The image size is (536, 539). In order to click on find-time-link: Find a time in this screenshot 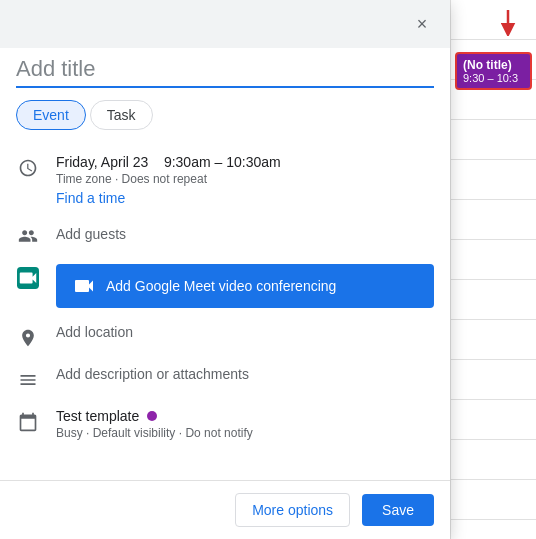, I will do `click(245, 198)`.